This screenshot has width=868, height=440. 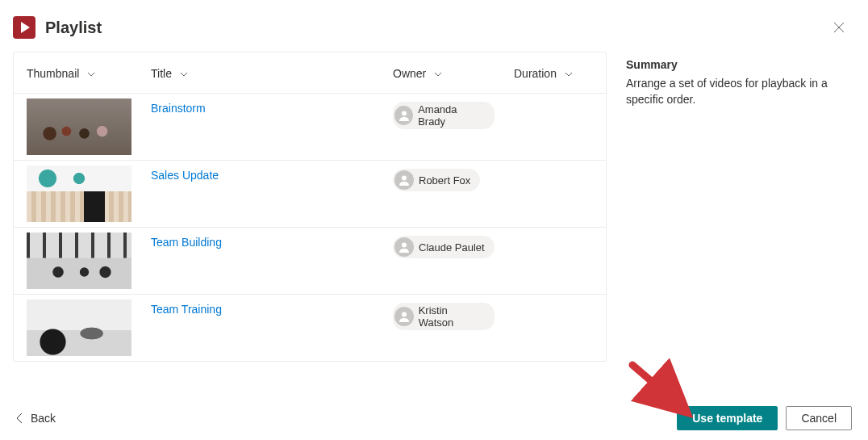 I want to click on dialog-header: Playlist, so click(x=434, y=26).